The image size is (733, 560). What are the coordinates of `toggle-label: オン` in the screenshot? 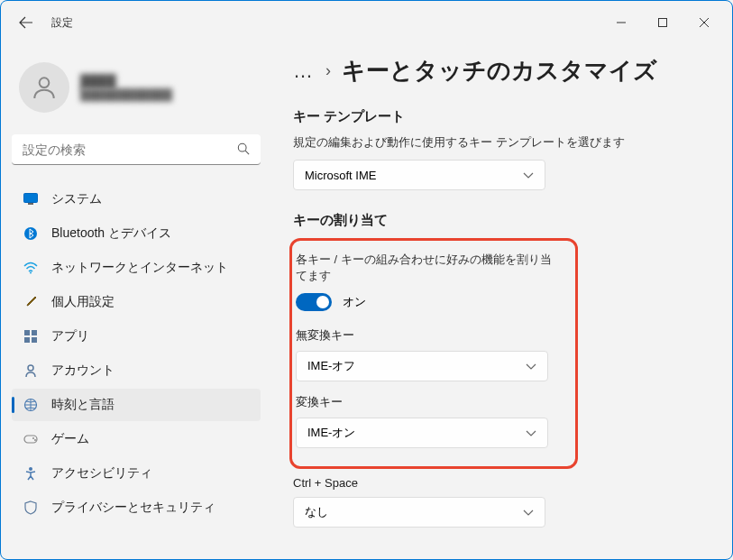 It's located at (354, 302).